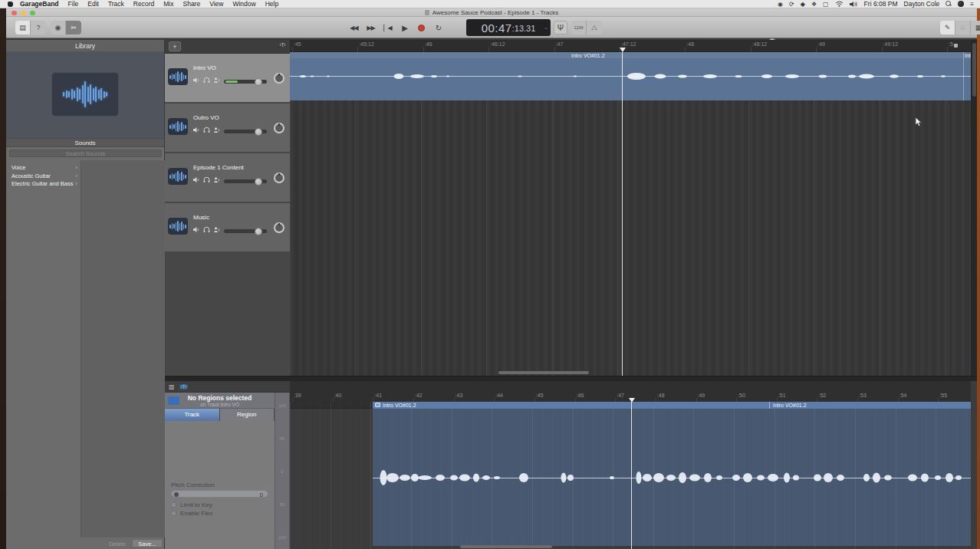  I want to click on volume-icon, so click(854, 5).